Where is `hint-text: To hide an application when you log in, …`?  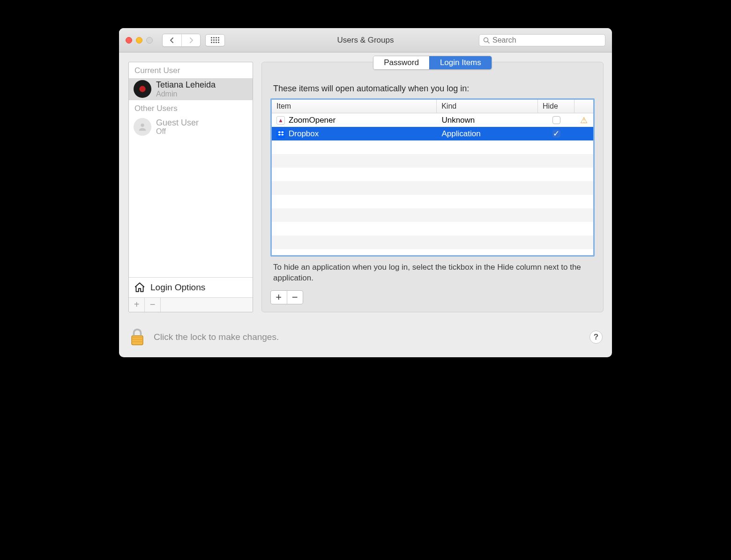 hint-text: To hide an application when you log in, … is located at coordinates (433, 273).